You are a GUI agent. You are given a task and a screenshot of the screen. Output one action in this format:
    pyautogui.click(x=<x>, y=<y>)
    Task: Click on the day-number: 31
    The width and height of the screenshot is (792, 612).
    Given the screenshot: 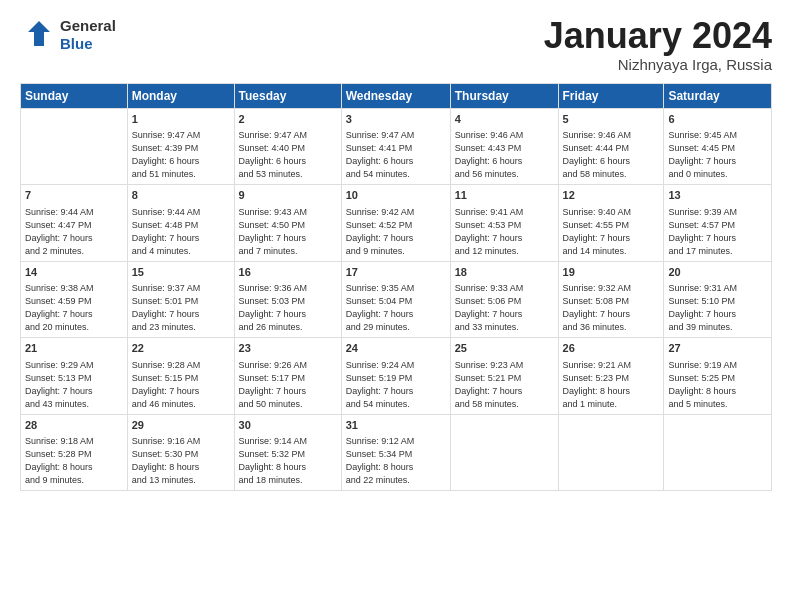 What is the action you would take?
    pyautogui.click(x=396, y=426)
    